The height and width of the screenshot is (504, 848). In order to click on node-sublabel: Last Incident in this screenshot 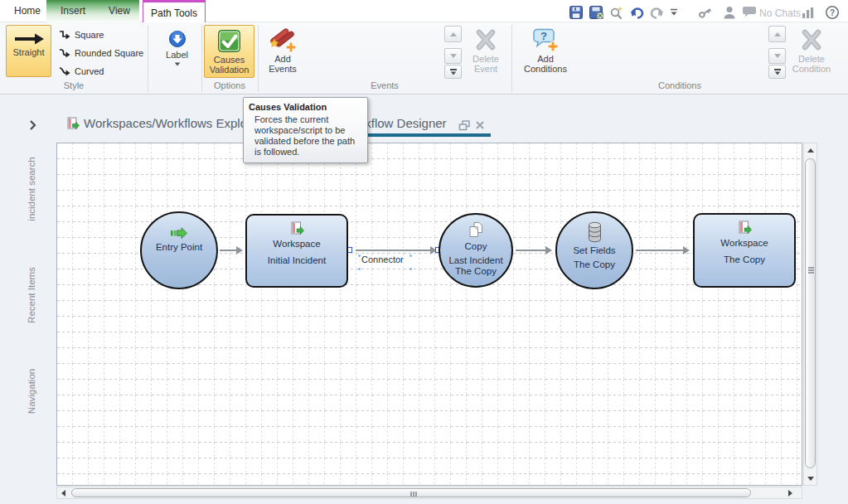, I will do `click(476, 260)`.